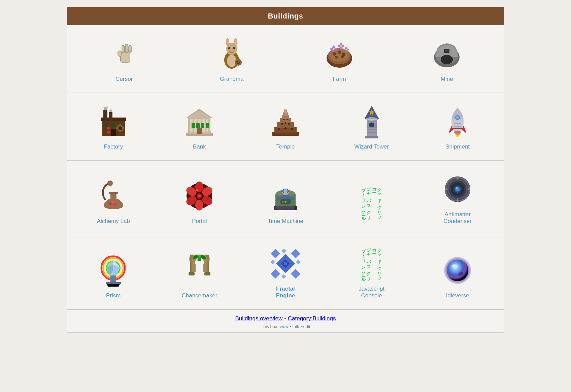  I want to click on chancemaker-label: Chancemaker, so click(199, 296).